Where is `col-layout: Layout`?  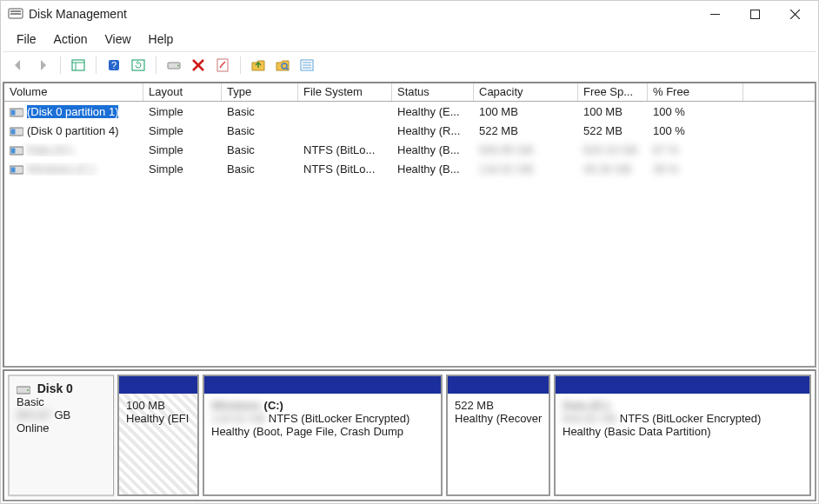
col-layout: Layout is located at coordinates (183, 92).